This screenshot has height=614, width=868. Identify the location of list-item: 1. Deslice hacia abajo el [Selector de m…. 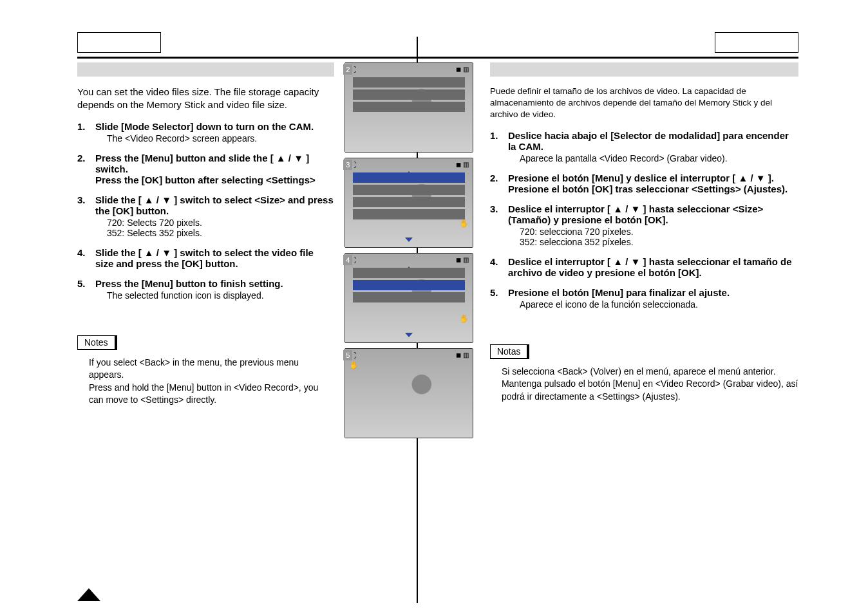
(644, 147).